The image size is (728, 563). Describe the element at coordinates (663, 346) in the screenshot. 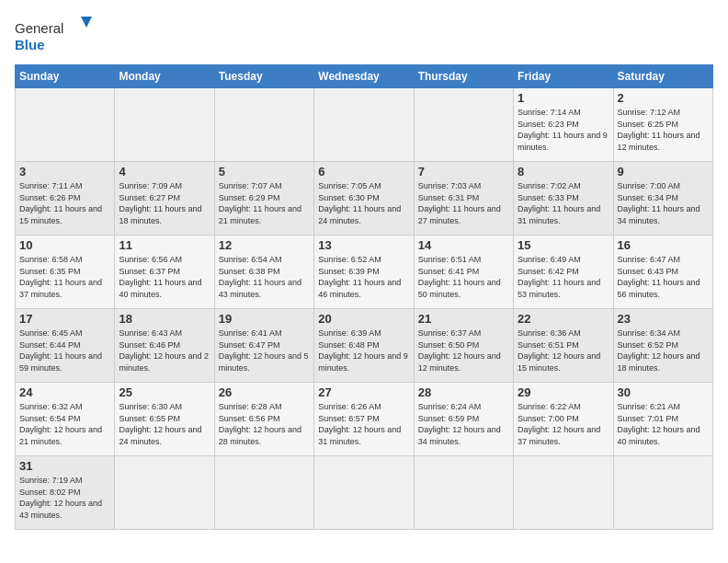

I see `calendar-cell: 23Sunrise: 6:34 AM Sunset: 6:52 PM Dayli…` at that location.